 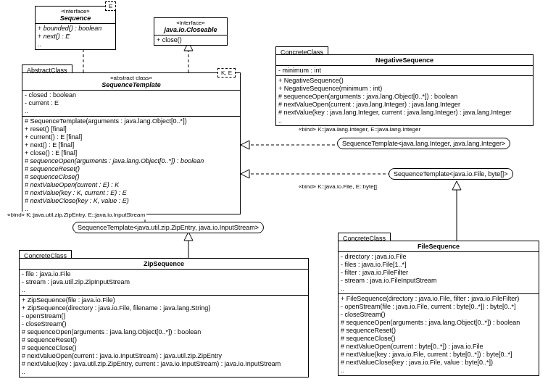 I want to click on member-row: # nextValueOpen(current : byte[0..*]) : …, so click(x=439, y=346).